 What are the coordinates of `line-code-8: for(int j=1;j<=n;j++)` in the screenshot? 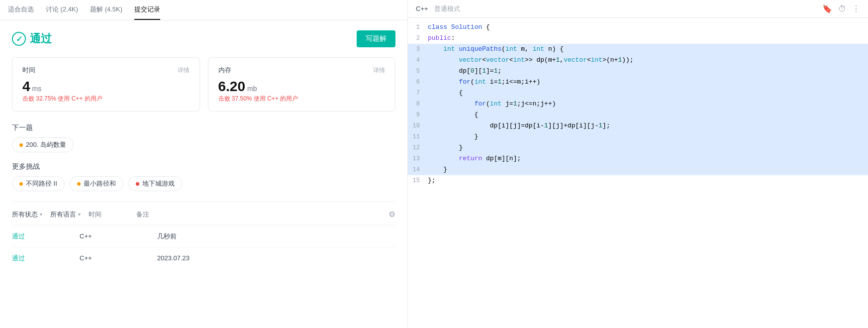 It's located at (648, 104).